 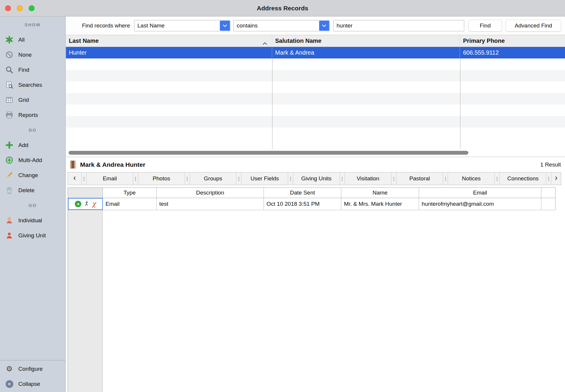 I want to click on window-title: Address Records, so click(x=282, y=8).